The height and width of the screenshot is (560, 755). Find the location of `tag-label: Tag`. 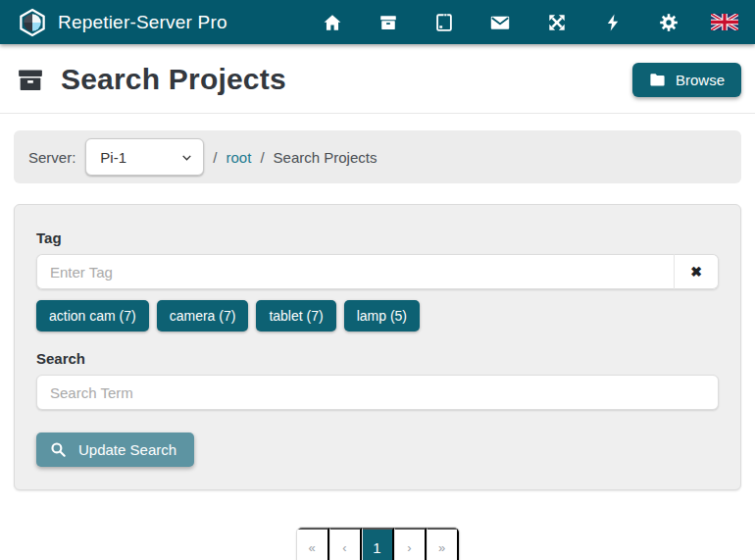

tag-label: Tag is located at coordinates (378, 237).